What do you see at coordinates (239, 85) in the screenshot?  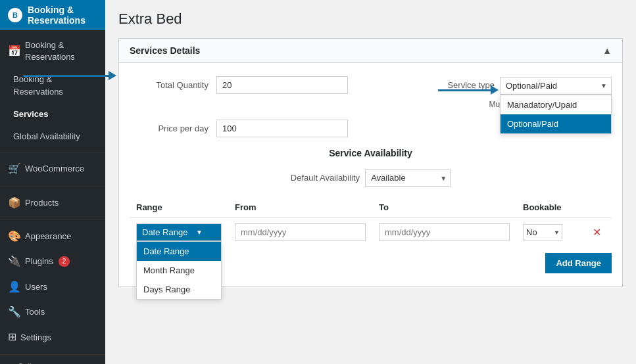 I see `total-quantity-row: Total Quantity` at bounding box center [239, 85].